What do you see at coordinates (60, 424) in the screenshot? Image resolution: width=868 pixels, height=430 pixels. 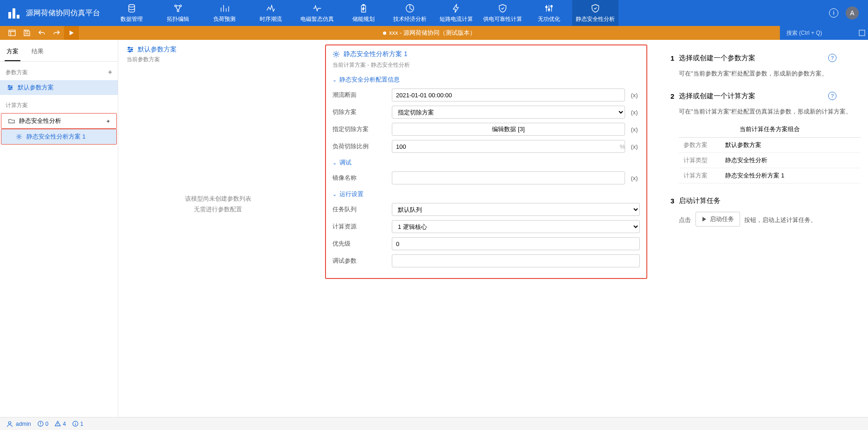 I see `status-warnings: 4` at bounding box center [60, 424].